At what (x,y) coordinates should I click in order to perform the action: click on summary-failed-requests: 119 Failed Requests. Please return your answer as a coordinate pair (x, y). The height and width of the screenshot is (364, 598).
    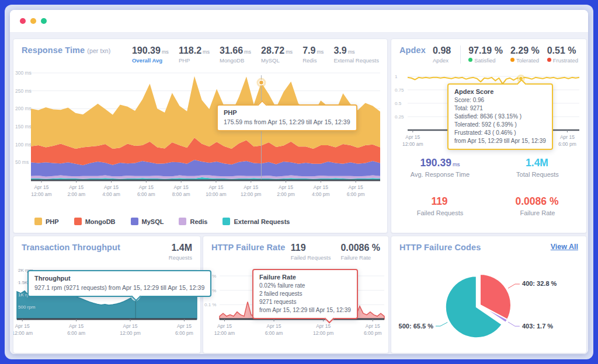
    Looking at the image, I should click on (440, 206).